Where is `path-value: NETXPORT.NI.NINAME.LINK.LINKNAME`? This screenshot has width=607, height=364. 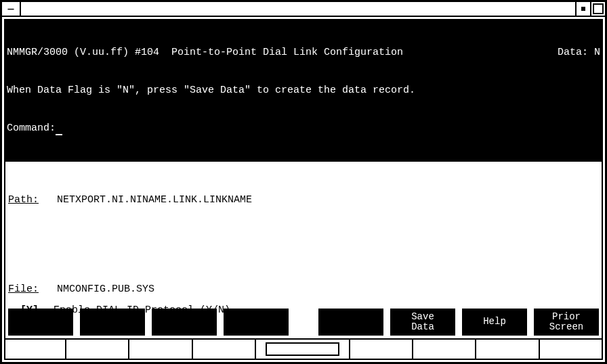 path-value: NETXPORT.NI.NINAME.LINK.LINKNAME is located at coordinates (154, 200).